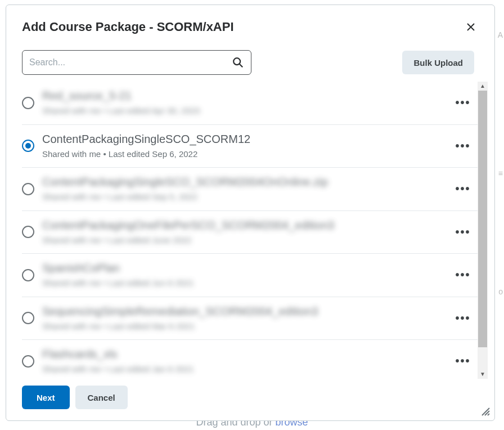 The height and width of the screenshot is (430, 504). I want to click on list-item-subtitle: Shared with me • Last edited Jun 6 2021, so click(244, 284).